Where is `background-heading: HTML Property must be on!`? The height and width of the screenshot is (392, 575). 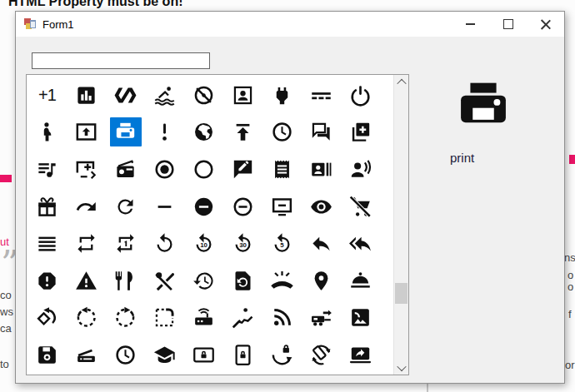 background-heading: HTML Property must be on! is located at coordinates (96, 5).